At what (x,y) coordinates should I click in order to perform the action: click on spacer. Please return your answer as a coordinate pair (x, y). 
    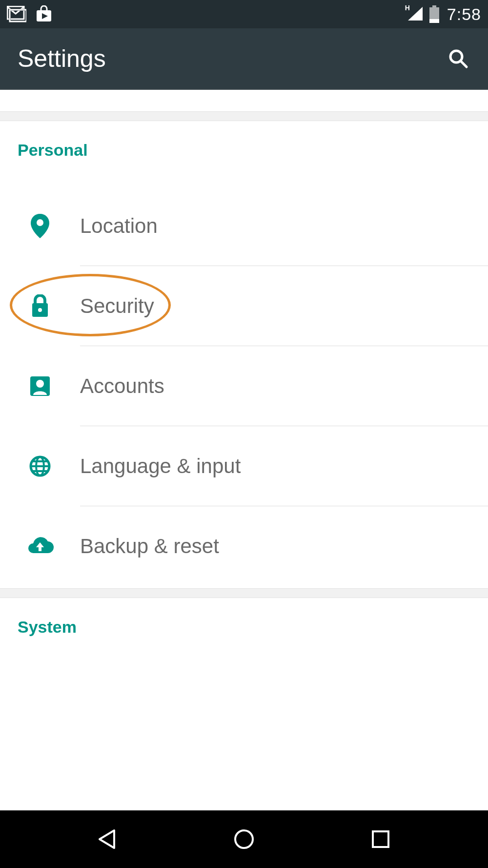
    Looking at the image, I should click on (244, 101).